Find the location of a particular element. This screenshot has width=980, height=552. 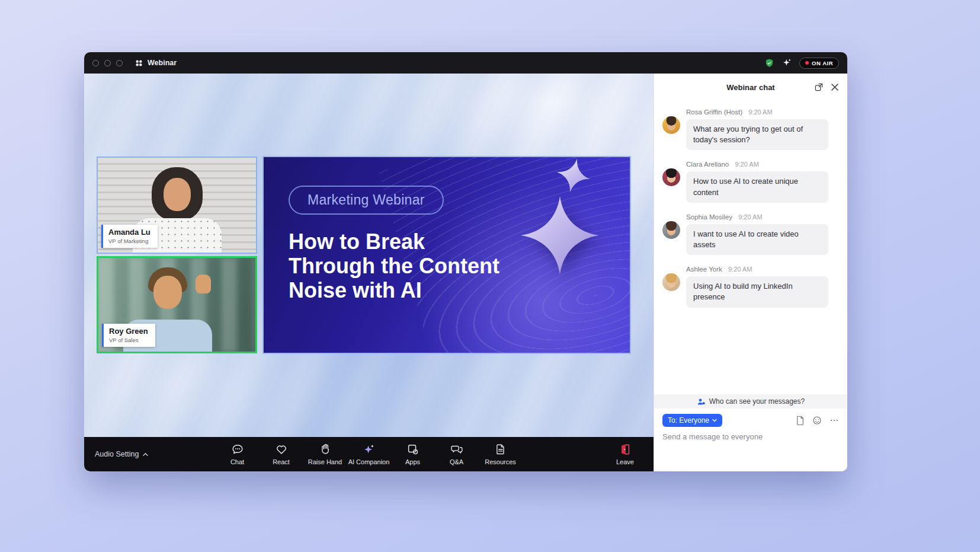

chat-header: Webinar chat is located at coordinates (751, 87).